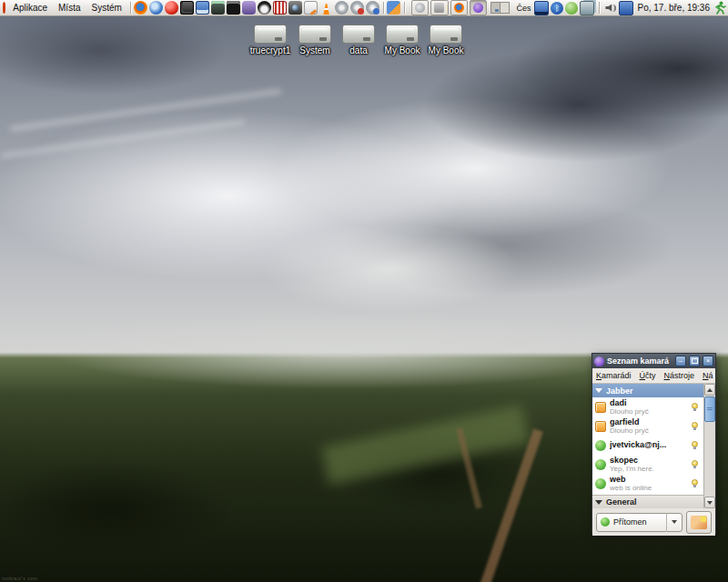 The width and height of the screenshot is (728, 582). What do you see at coordinates (611, 8) in the screenshot?
I see `volume-icon` at bounding box center [611, 8].